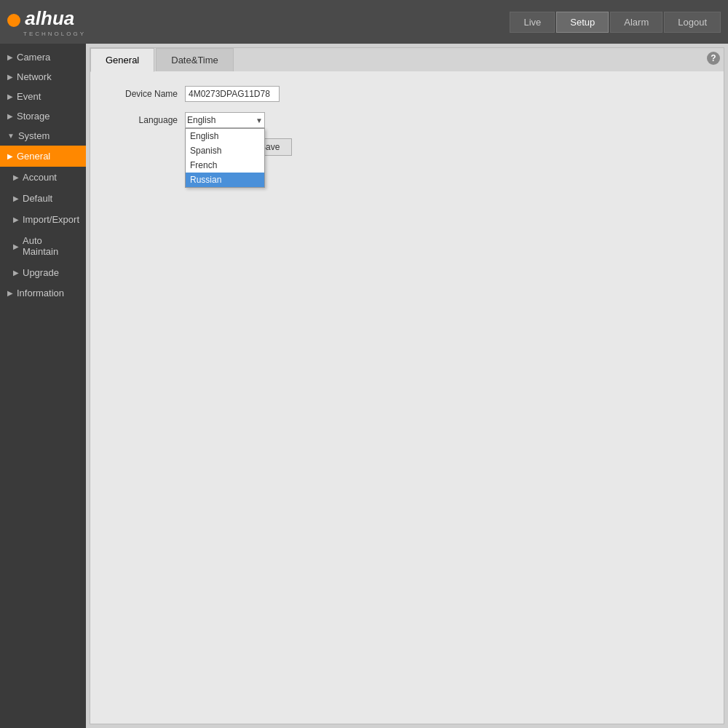 The width and height of the screenshot is (728, 728). I want to click on language-select: English ▼, so click(225, 120).